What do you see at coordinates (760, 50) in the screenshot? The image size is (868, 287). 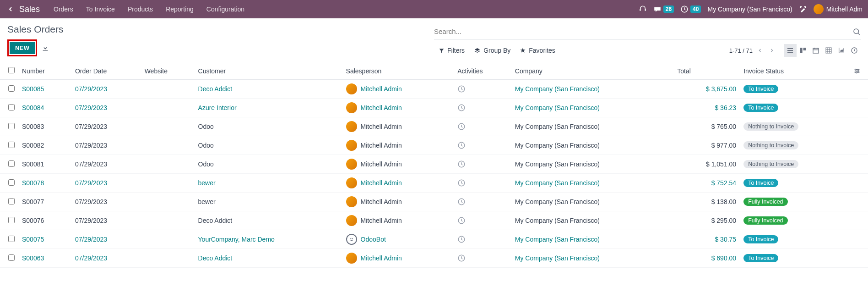 I see `pager-prev` at bounding box center [760, 50].